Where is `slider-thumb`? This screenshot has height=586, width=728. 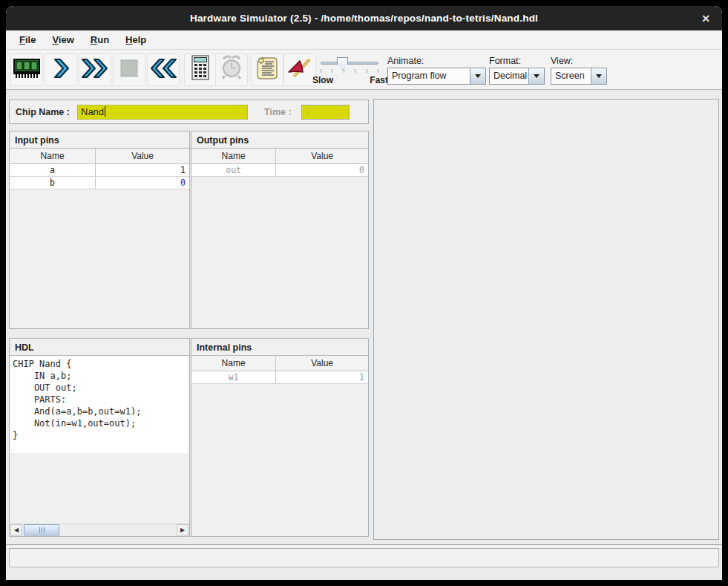
slider-thumb is located at coordinates (343, 64).